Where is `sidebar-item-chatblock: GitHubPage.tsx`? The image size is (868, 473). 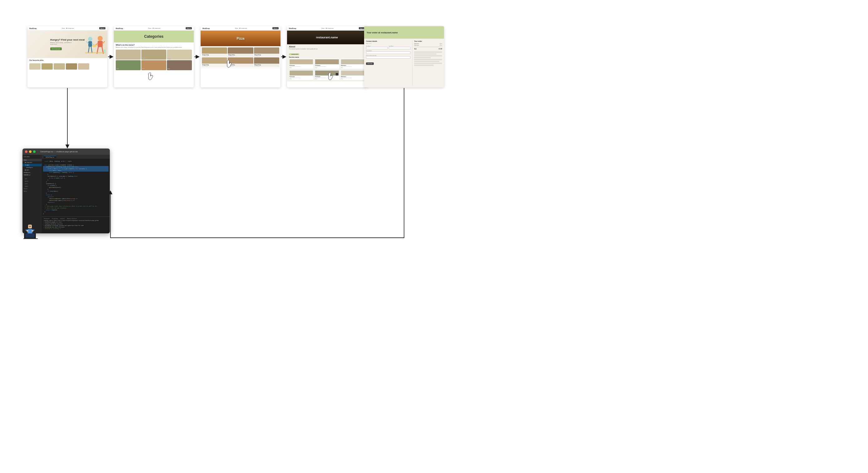 sidebar-item-chatblock: GitHubPage.tsx is located at coordinates (32, 168).